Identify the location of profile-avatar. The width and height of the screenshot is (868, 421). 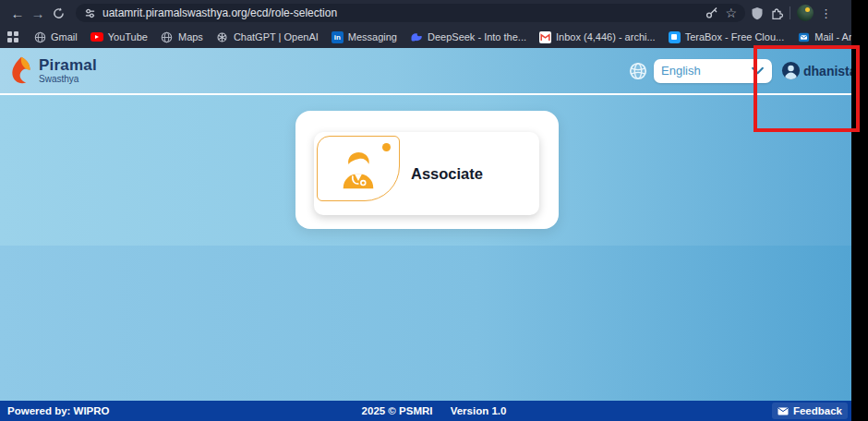
(805, 13).